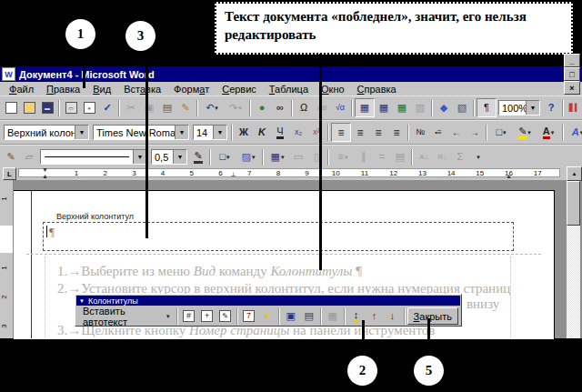 The height and width of the screenshot is (392, 582). Describe the element at coordinates (102, 89) in the screenshot. I see `menu-item-вид: Вид` at that location.